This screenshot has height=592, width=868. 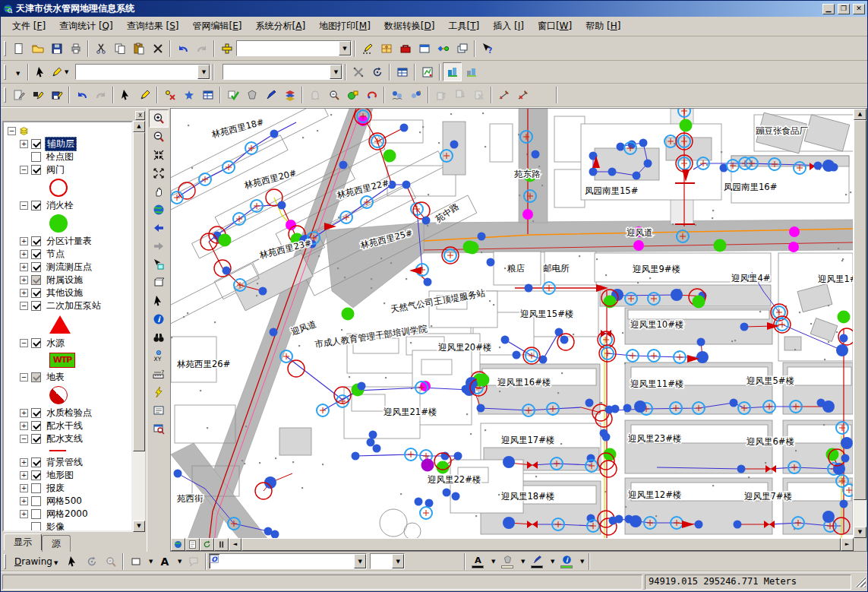 What do you see at coordinates (73, 561) in the screenshot?
I see `select-elements-tool-button` at bounding box center [73, 561].